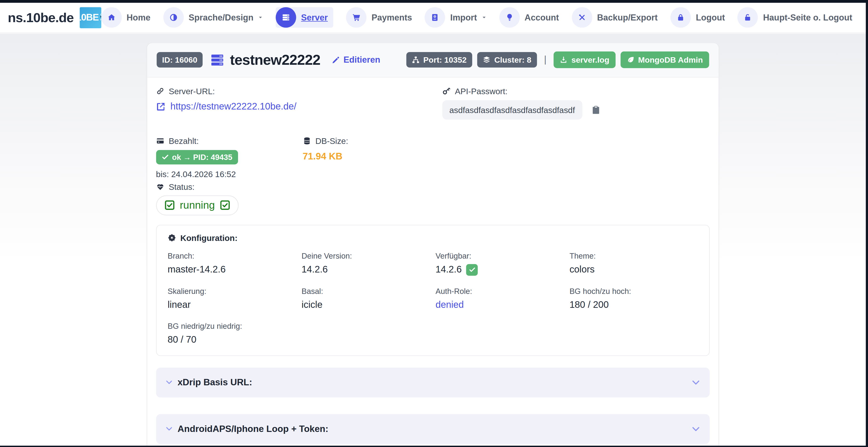 Image resolution: width=868 pixels, height=447 pixels. What do you see at coordinates (507, 60) in the screenshot?
I see `cluster-badge: Cluster: 8` at bounding box center [507, 60].